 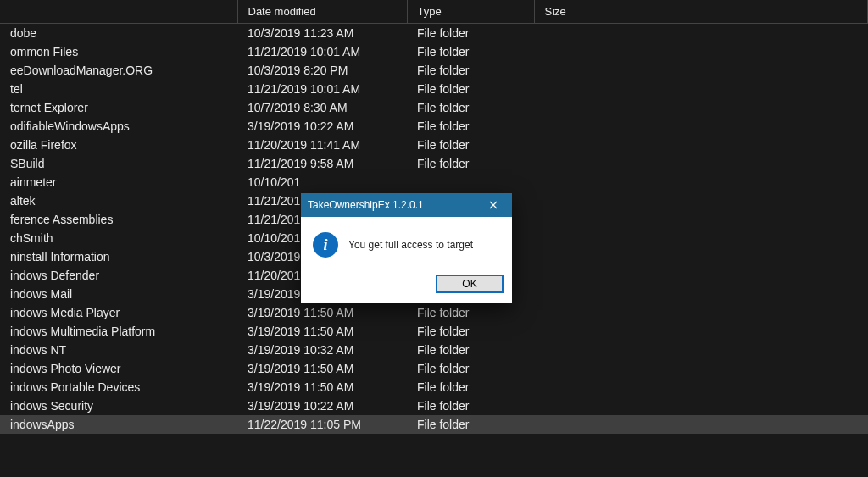 I want to click on table-row: indows Media Player3/19/2019 11:50 AMFil…, so click(x=434, y=313).